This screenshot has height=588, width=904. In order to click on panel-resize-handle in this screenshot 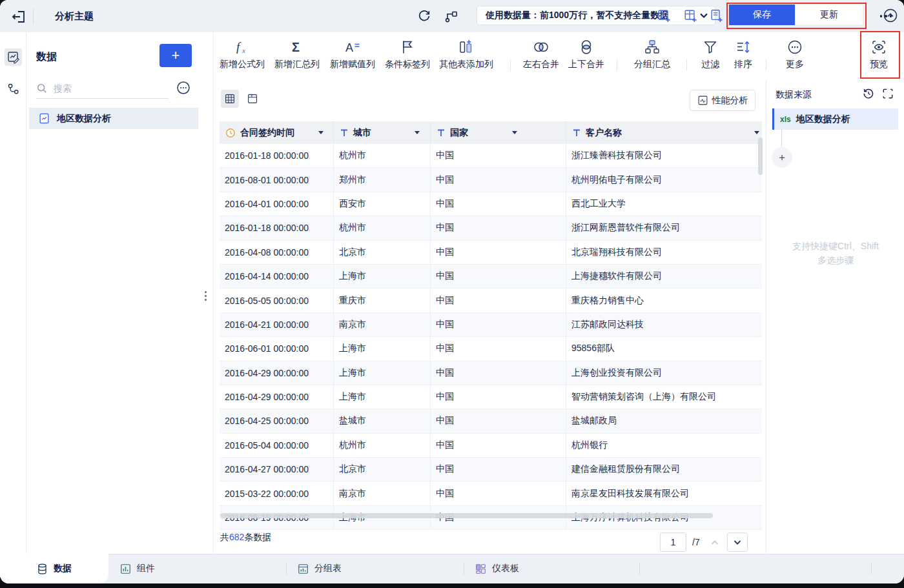, I will do `click(205, 296)`.